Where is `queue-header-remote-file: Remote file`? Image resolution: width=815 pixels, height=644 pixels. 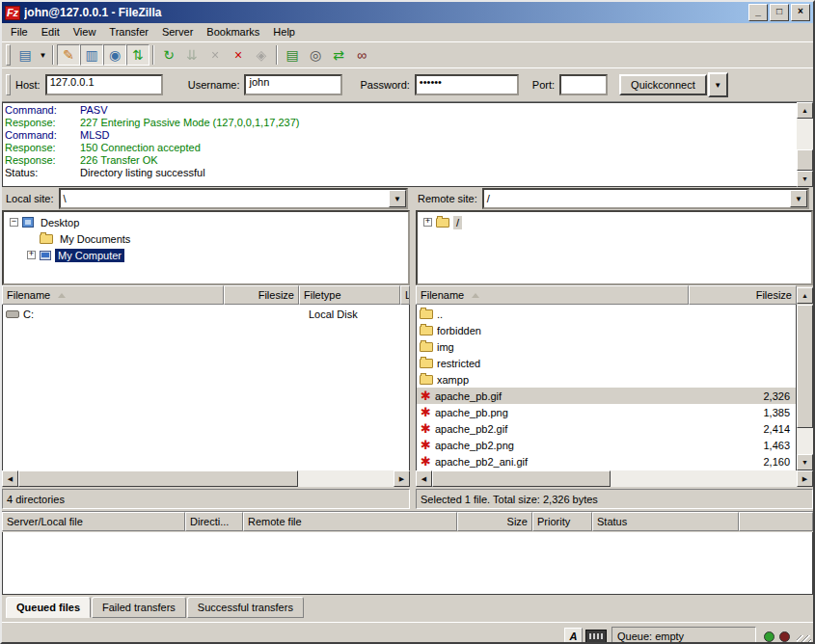 queue-header-remote-file: Remote file is located at coordinates (350, 522).